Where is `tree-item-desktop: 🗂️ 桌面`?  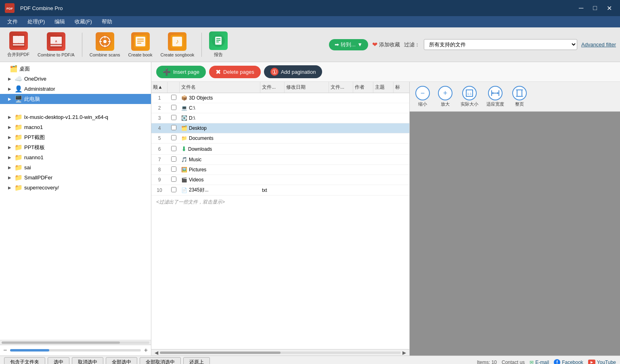 tree-item-desktop: 🗂️ 桌面 is located at coordinates (75, 69).